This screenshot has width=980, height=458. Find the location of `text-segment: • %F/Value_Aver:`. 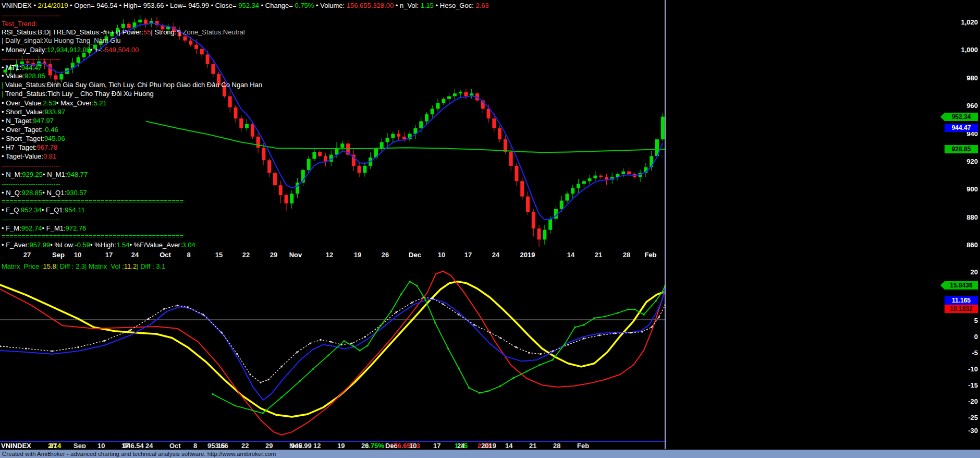

text-segment: • %F/Value_Aver: is located at coordinates (155, 245).